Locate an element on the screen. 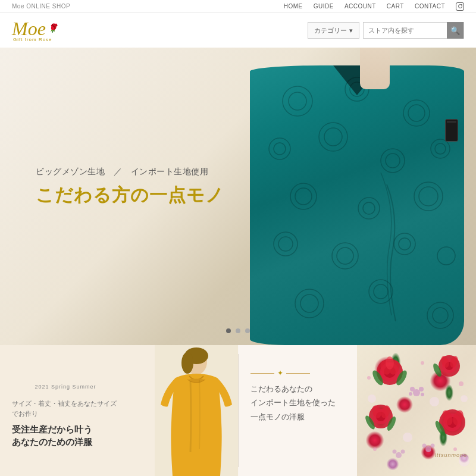  category-label: カテゴリー is located at coordinates (331, 31).